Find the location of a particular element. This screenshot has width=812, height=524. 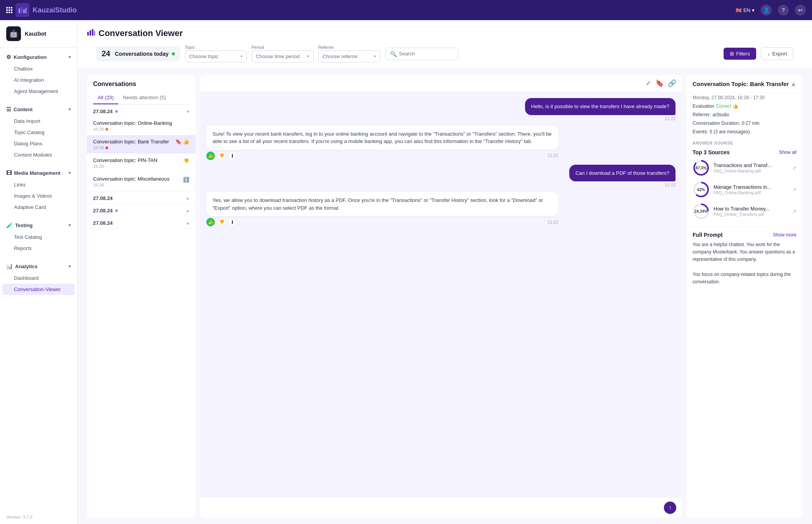

info-icon: ℹ️ is located at coordinates (186, 180).